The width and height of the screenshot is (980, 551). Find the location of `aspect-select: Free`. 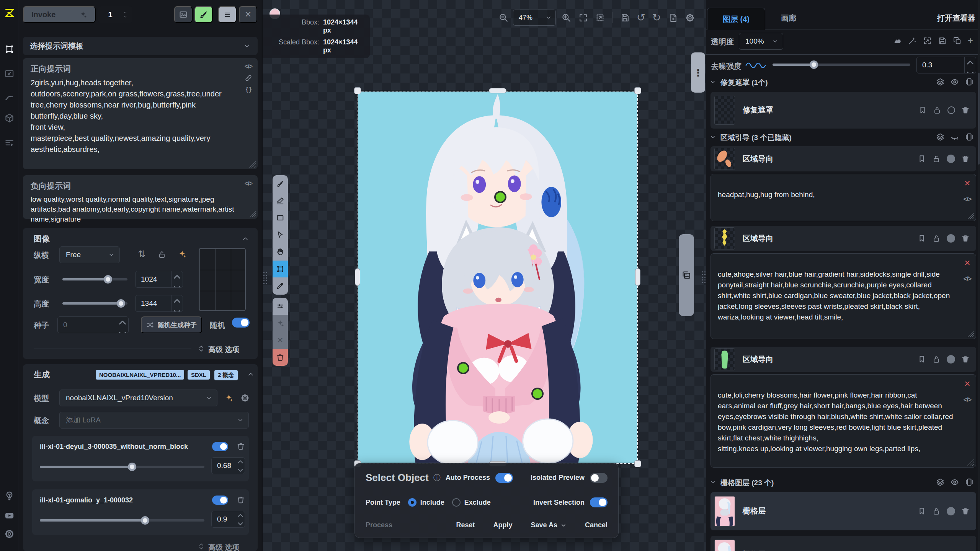

aspect-select: Free is located at coordinates (90, 255).